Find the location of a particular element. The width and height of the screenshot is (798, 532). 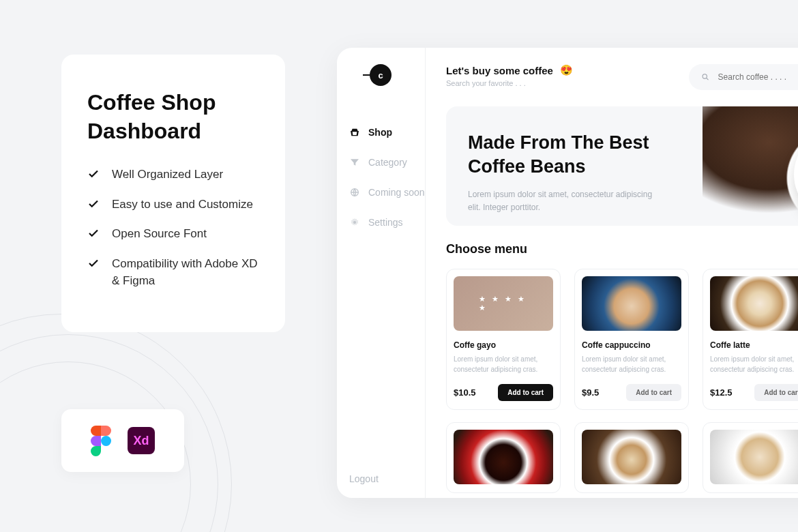

promo-title: Coffee Shop Dashboard is located at coordinates (173, 117).